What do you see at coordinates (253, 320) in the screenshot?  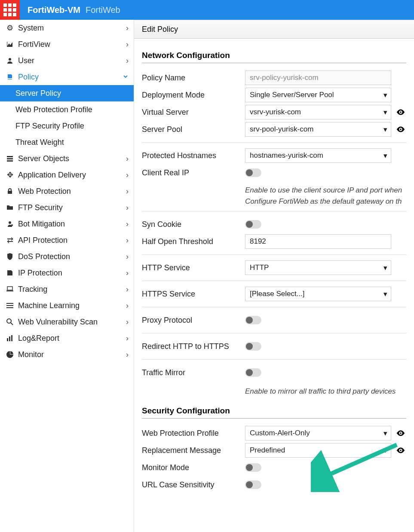 I see `proxy-protocol-toggle` at bounding box center [253, 320].